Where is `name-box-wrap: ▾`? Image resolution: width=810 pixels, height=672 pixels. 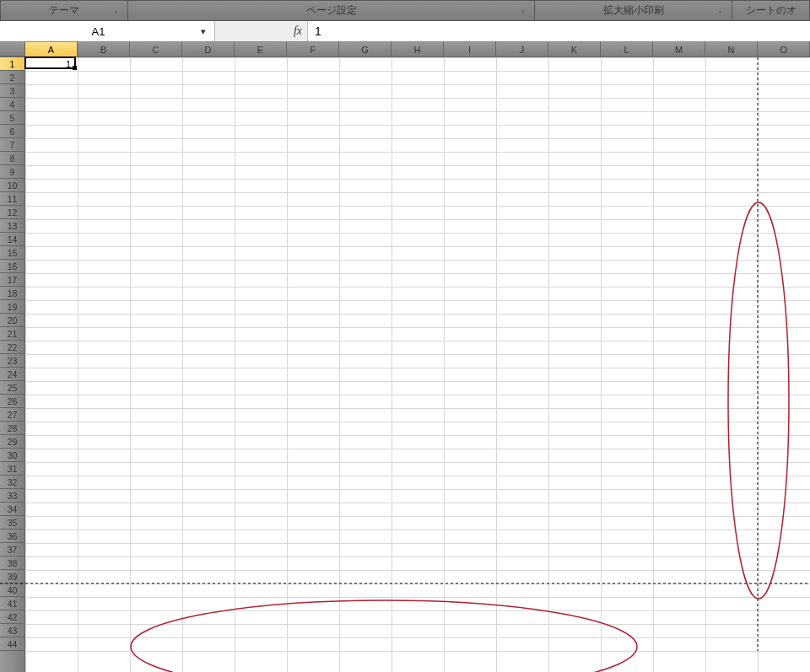 name-box-wrap: ▾ is located at coordinates (108, 31).